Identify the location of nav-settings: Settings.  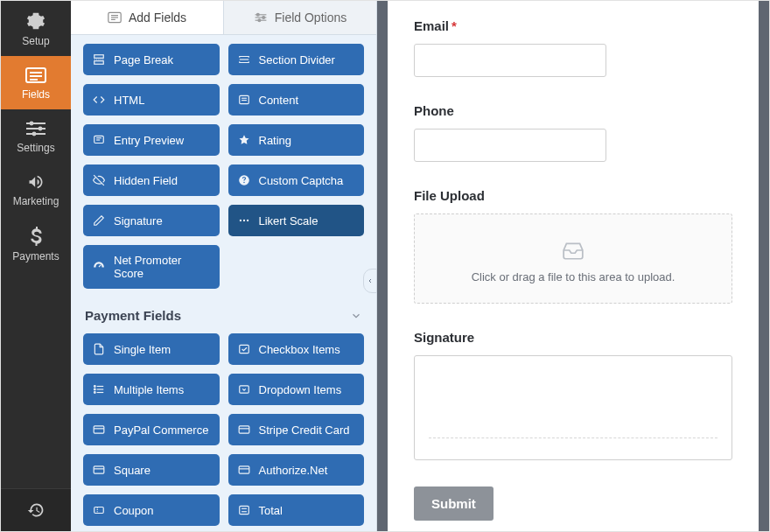
(36, 136).